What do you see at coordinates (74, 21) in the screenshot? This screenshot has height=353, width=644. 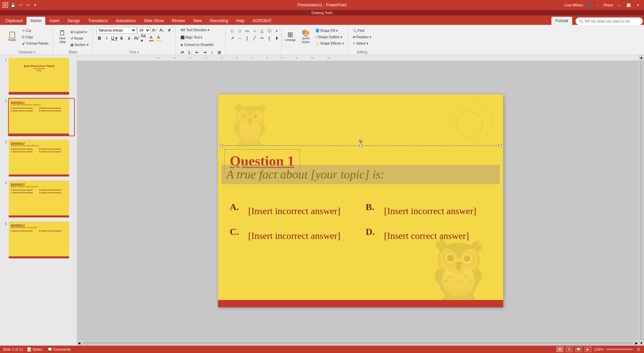 I see `tab-design: Design` at bounding box center [74, 21].